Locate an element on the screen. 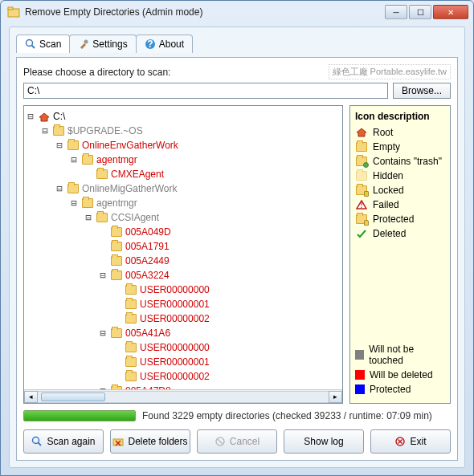  tree-node: 005A049D is located at coordinates (183, 232).